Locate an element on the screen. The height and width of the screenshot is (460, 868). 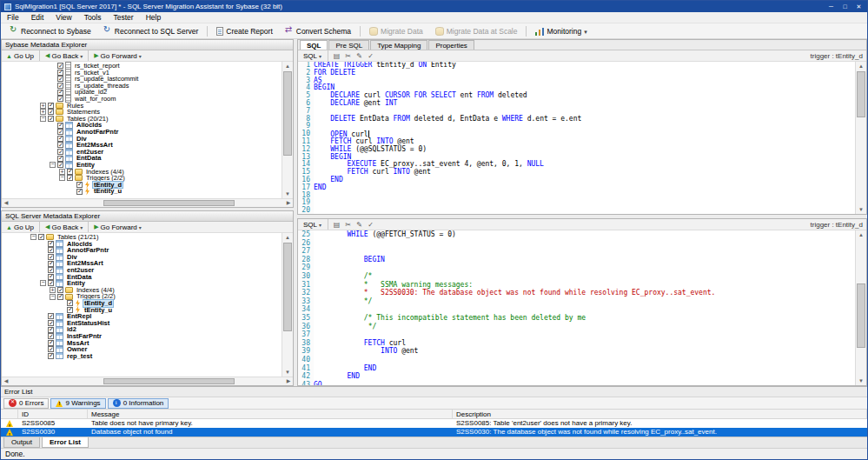
save-button is located at coordinates (337, 56).